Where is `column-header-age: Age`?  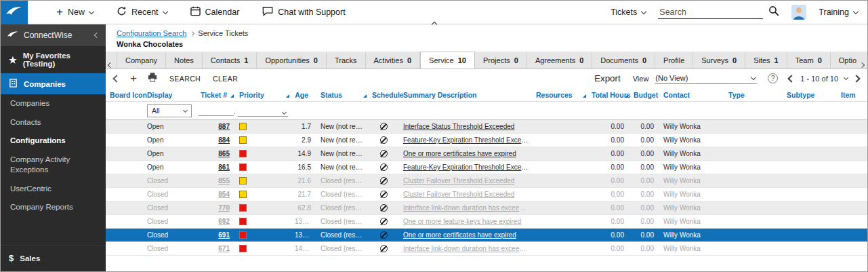
column-header-age: Age is located at coordinates (304, 95).